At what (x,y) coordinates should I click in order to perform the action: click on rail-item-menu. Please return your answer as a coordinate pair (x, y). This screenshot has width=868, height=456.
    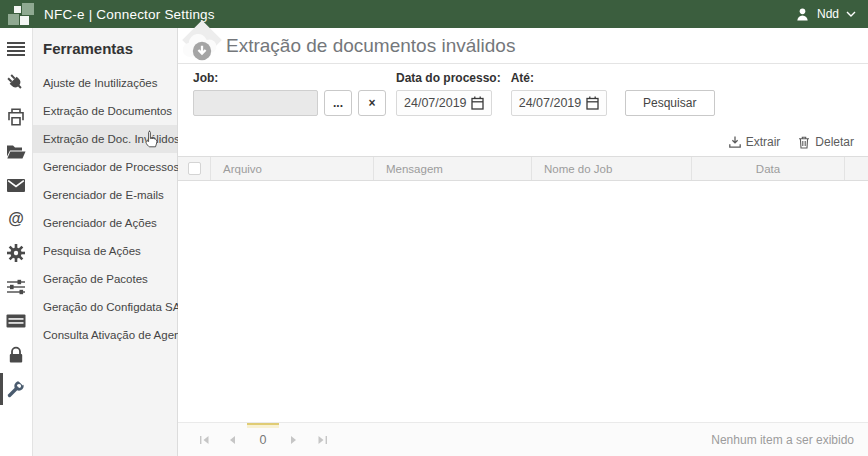
    Looking at the image, I should click on (16, 49).